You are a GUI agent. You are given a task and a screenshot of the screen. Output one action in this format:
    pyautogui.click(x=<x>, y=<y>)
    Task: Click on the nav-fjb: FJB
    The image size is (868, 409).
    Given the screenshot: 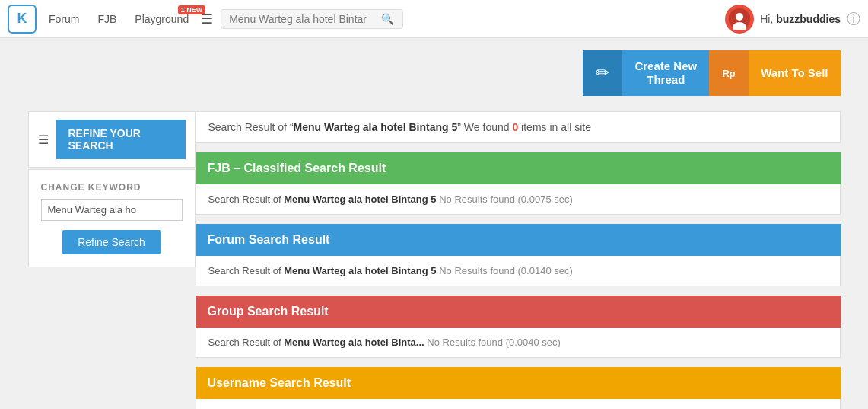 What is the action you would take?
    pyautogui.click(x=107, y=19)
    